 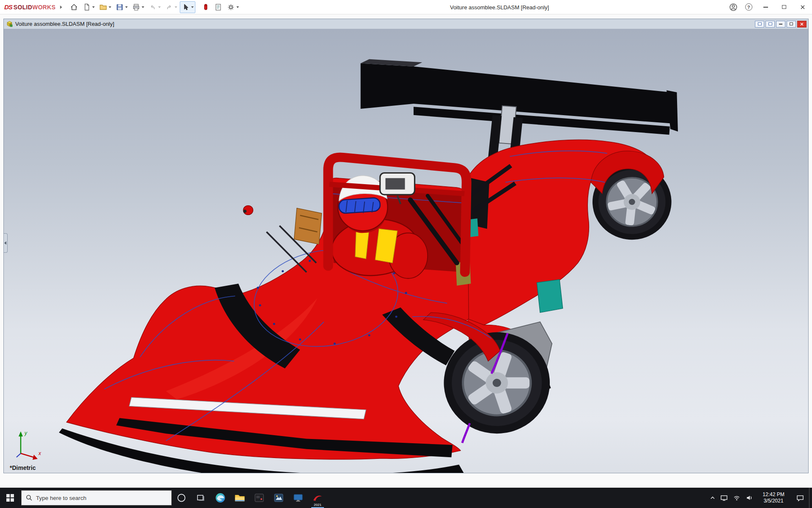 I want to click on new-window-icon, so click(x=771, y=24).